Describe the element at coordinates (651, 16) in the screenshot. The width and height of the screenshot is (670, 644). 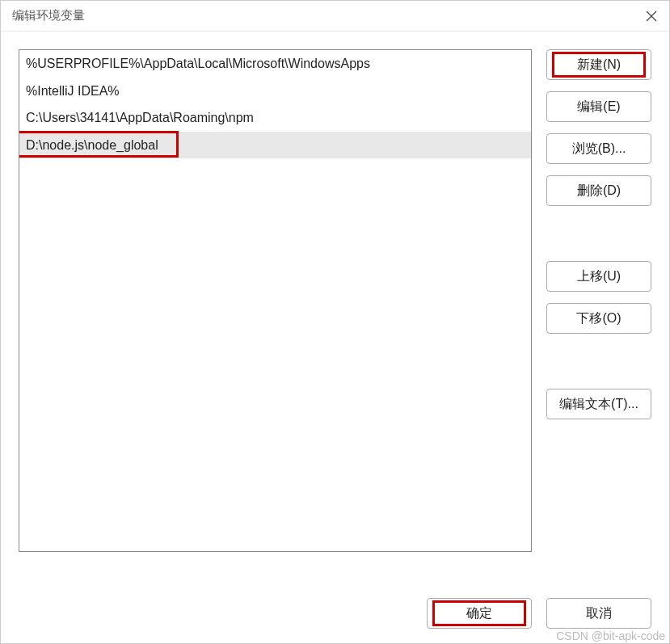
I see `close-icon` at that location.